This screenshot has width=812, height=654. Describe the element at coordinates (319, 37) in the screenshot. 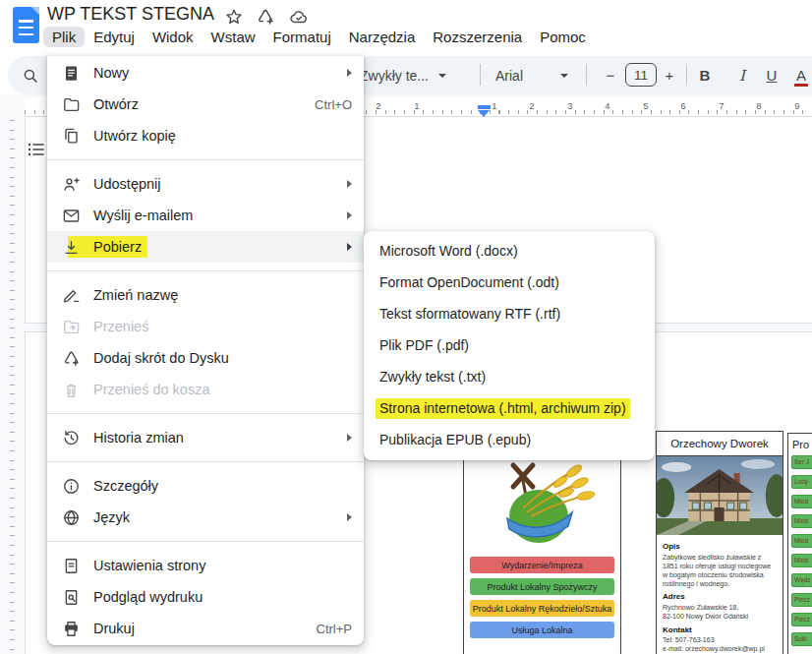

I see `menu-bar: Plik Edytuj Widok Wstaw Formatuj Narzędz…` at that location.